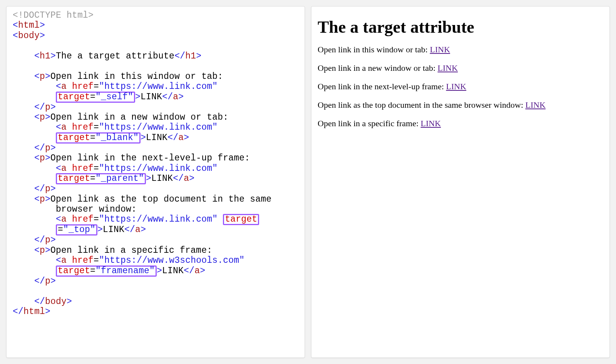  I want to click on preview-link-2: LINK, so click(448, 68).